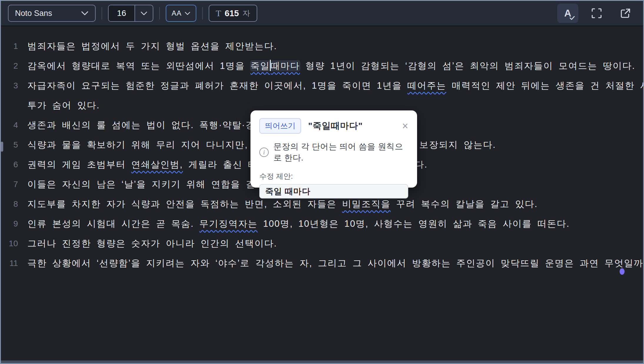 Image resolution: width=644 pixels, height=364 pixels. I want to click on text-segment: 이들은 자신의 남은 ‘날’을 지키기 위해 연합을 결, so click(141, 184).